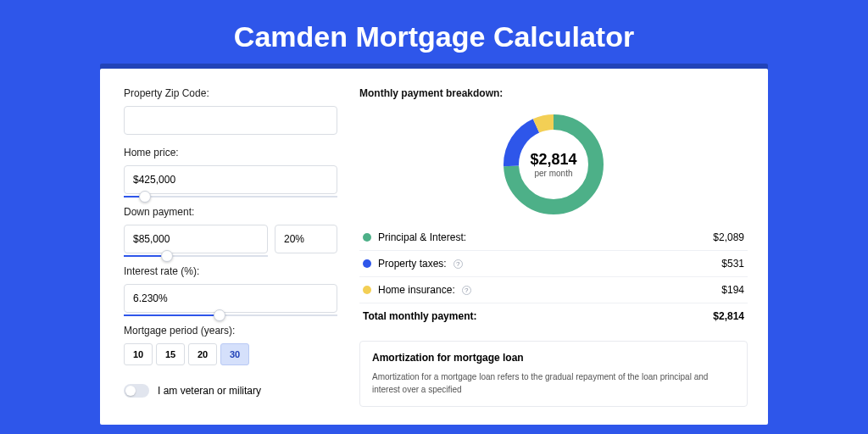 This screenshot has height=434, width=868. What do you see at coordinates (554, 264) in the screenshot?
I see `breakdown-row: Property taxes: ?$531` at bounding box center [554, 264].